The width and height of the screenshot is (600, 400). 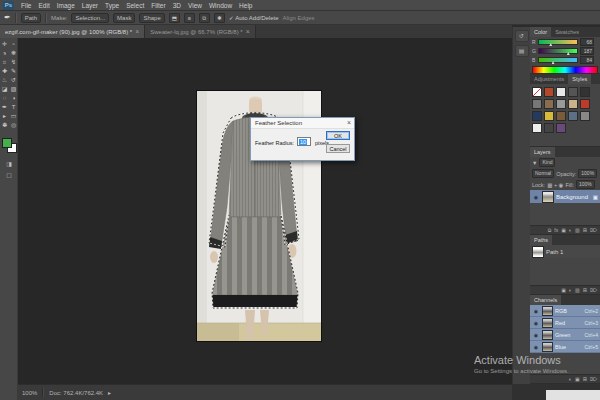 What do you see at coordinates (565, 335) in the screenshot?
I see `channel-row-green: ◉ Green Ctrl+4` at bounding box center [565, 335].